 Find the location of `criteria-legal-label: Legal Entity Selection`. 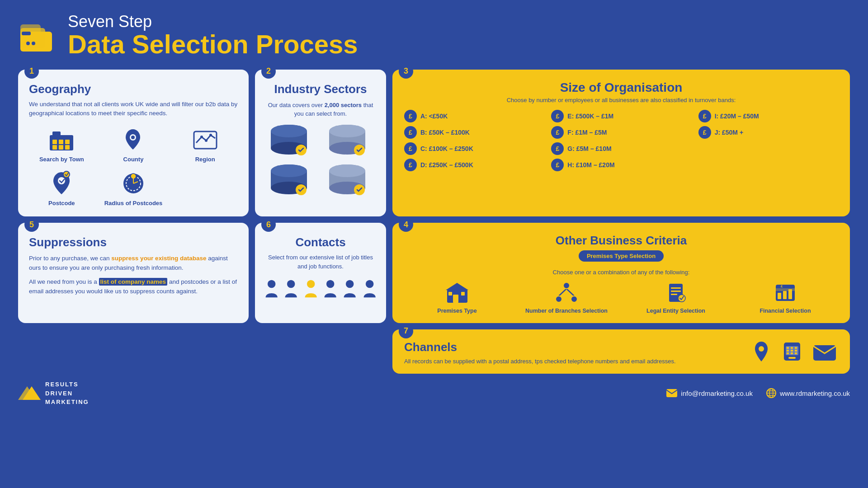

criteria-legal-label: Legal Entity Selection is located at coordinates (676, 311).